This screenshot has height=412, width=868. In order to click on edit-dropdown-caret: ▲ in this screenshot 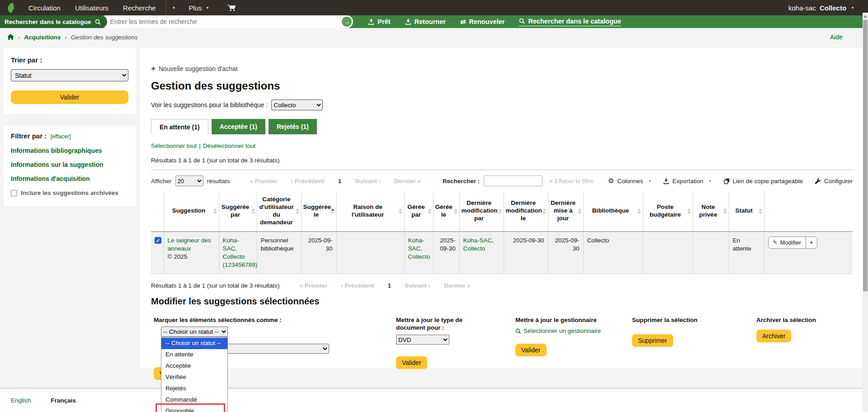, I will do `click(811, 243)`.